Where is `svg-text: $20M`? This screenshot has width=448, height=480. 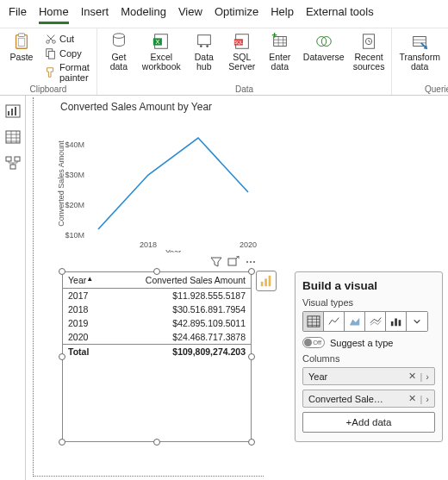 svg-text: $20M is located at coordinates (74, 205).